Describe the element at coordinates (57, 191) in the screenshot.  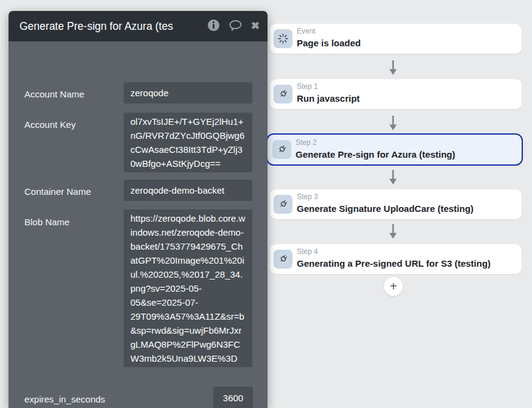
I see `container-name-label: Container Name` at that location.